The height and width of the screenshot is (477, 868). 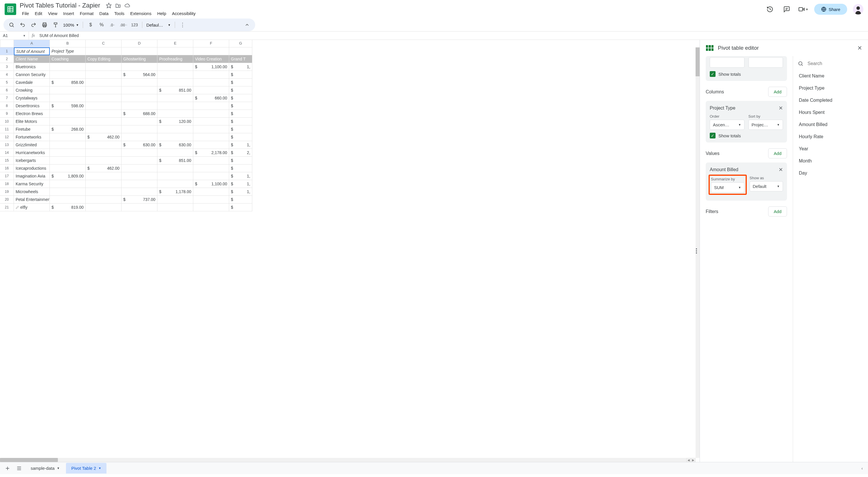 What do you see at coordinates (781, 108) in the screenshot?
I see `remove-chip-icon: ✕` at bounding box center [781, 108].